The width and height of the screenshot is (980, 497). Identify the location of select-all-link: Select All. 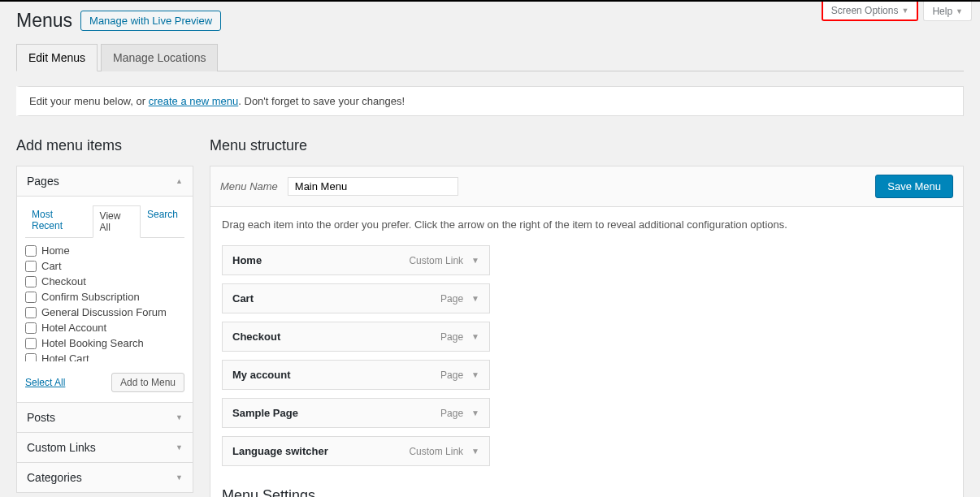
(46, 382).